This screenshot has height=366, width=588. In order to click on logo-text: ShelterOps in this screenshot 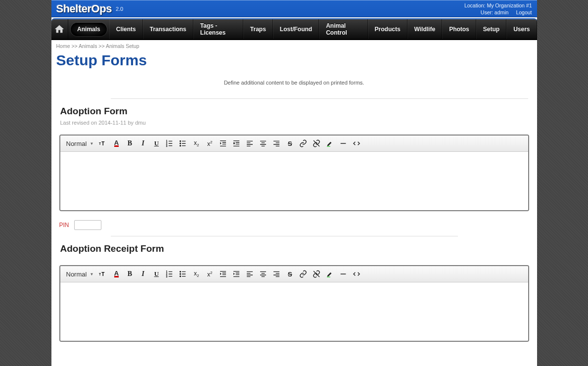, I will do `click(84, 9)`.